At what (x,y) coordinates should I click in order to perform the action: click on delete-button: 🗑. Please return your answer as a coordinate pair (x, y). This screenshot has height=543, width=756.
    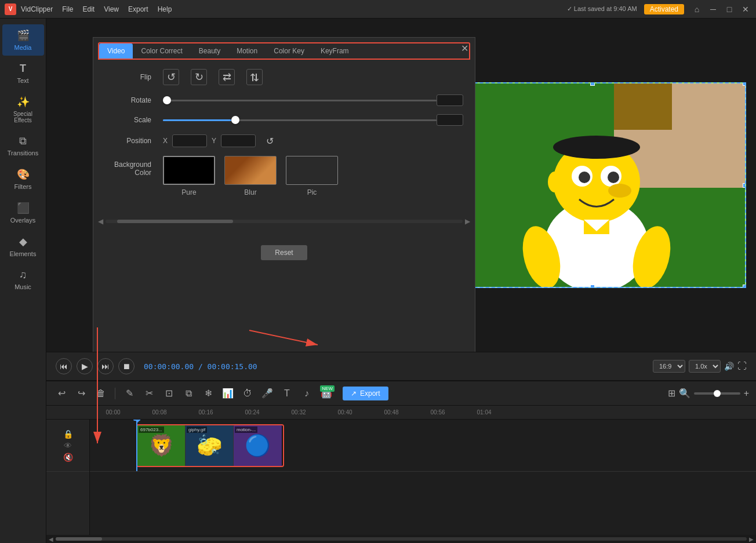
    Looking at the image, I should click on (101, 393).